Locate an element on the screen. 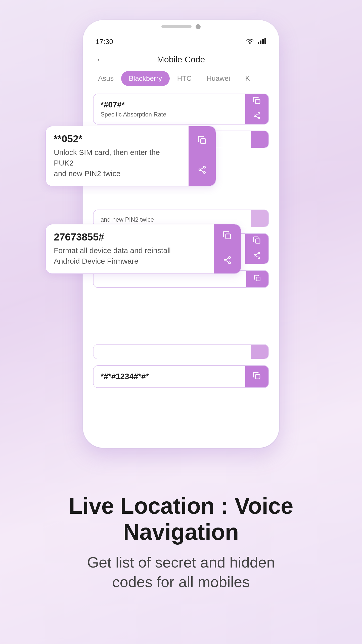  floating-card-27673855-body: 27673855# Format all device data and rei… is located at coordinates (130, 249).